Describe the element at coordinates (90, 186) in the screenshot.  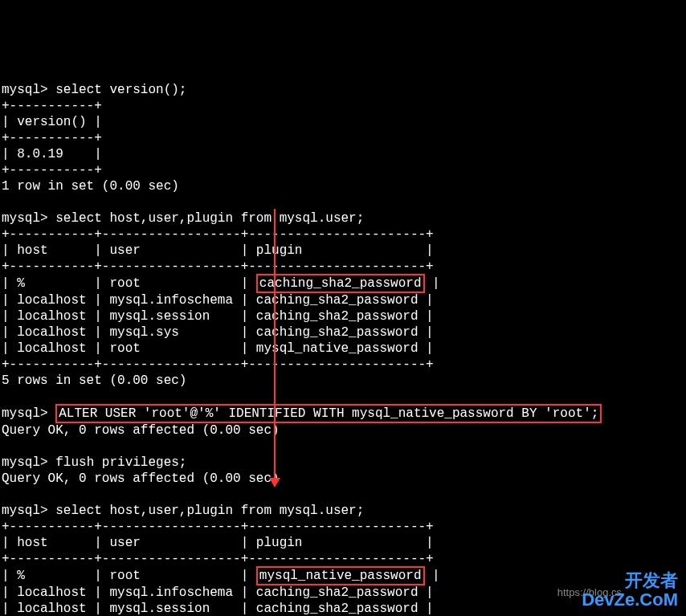
I see `result-text: 1 row in set (0.00 sec)` at that location.